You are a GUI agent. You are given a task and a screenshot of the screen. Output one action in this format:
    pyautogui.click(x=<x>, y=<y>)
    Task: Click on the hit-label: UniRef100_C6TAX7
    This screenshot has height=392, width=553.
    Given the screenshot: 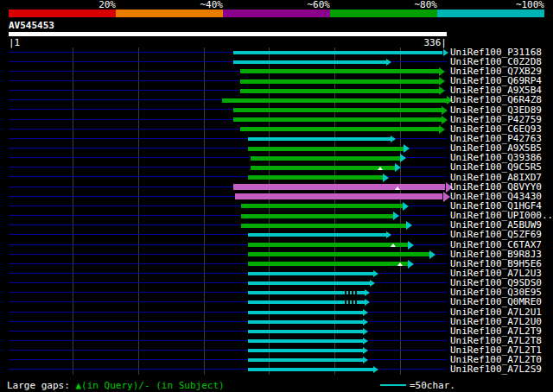 What is the action you would take?
    pyautogui.click(x=496, y=245)
    